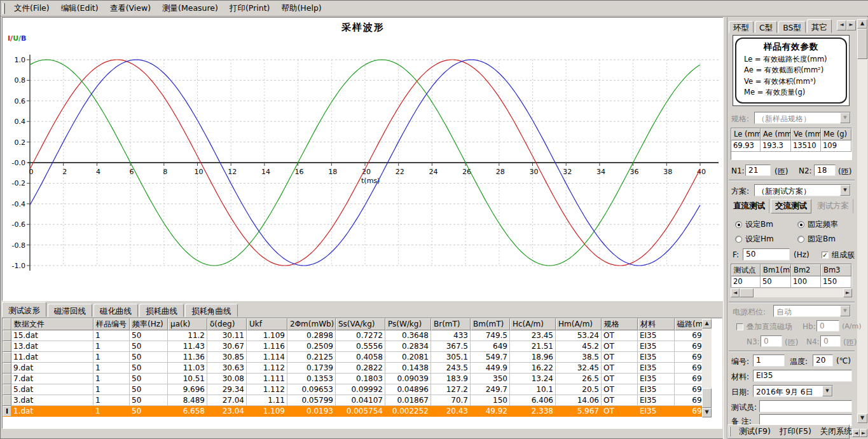  I want to click on plan-dropdown-icon: ▼, so click(845, 191).